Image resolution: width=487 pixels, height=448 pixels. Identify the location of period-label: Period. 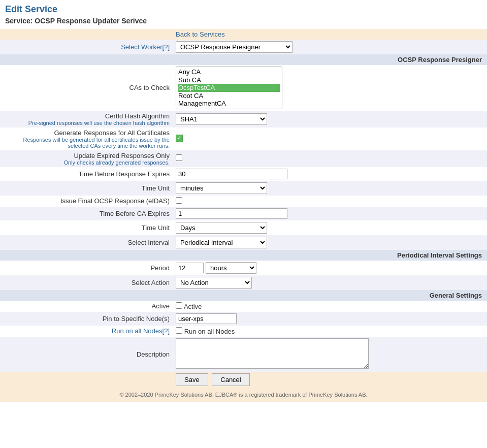
(86, 268).